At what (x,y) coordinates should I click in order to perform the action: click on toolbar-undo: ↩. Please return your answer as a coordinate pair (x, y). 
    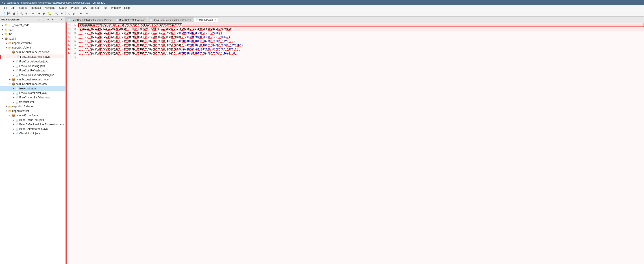
    Looking at the image, I should click on (81, 14).